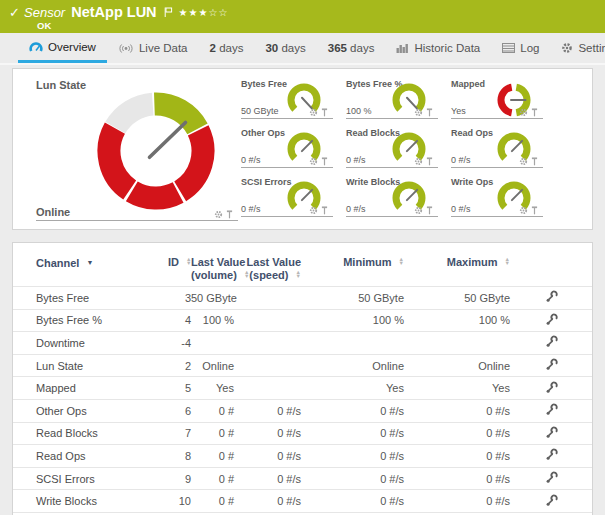  Describe the element at coordinates (352, 265) in the screenshot. I see `column-header-minimum: Minimum ▲▼` at that location.